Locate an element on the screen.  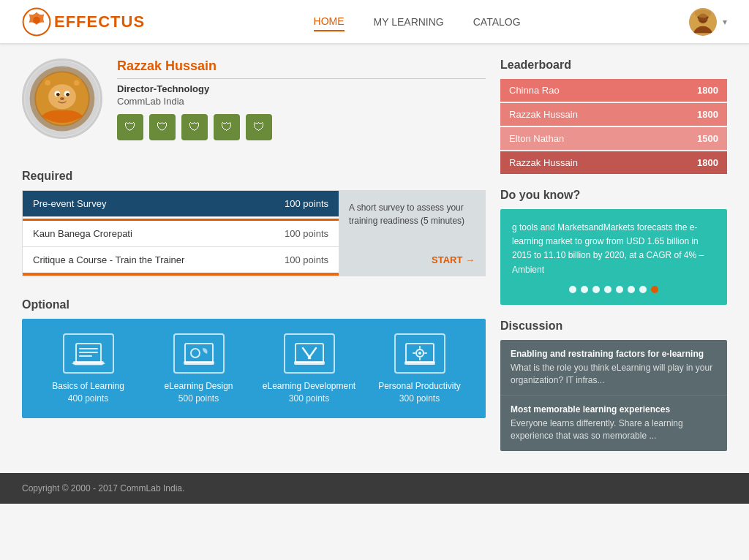
optional-card-0-title: Basics of Learning is located at coordinates (88, 386).